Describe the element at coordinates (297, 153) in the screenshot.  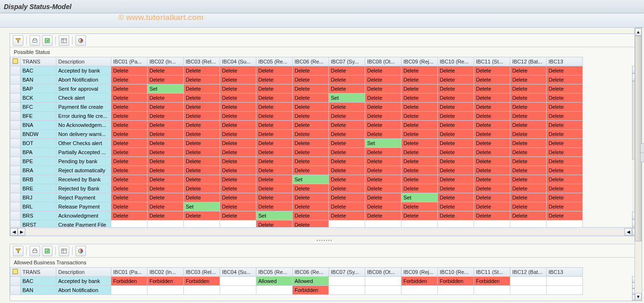
I see `table-row: BPAPartially Accepted ...DeleteDeleteDel…` at that location.